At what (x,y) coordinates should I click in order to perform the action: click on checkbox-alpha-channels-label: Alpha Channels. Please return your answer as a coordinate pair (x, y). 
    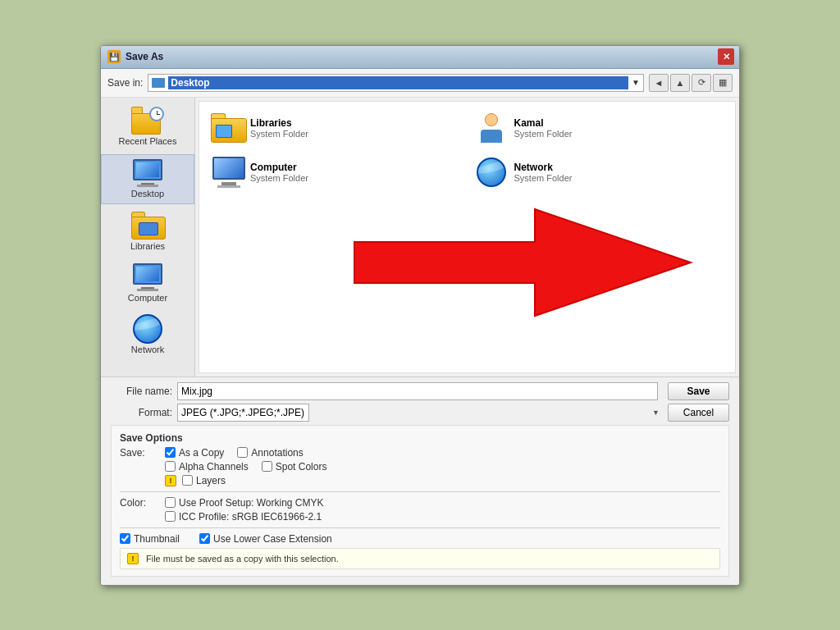
    Looking at the image, I should click on (213, 467).